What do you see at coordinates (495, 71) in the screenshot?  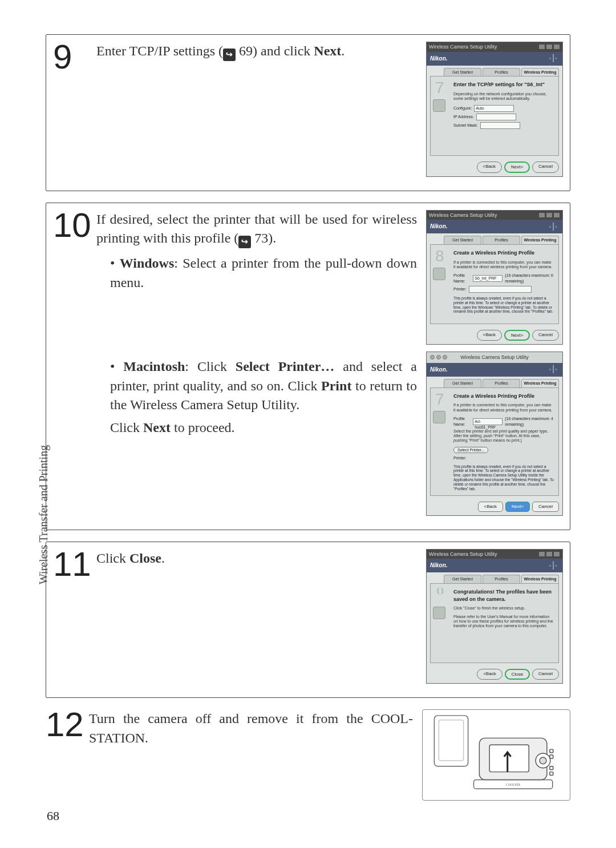 I see `dialog-tabs: Get Started Profiles Wireless Printing` at bounding box center [495, 71].